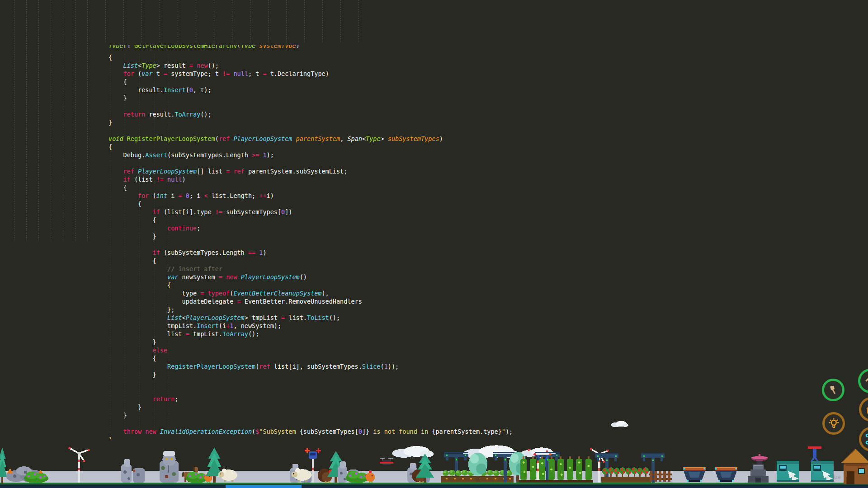 This screenshot has height=488, width=868. What do you see at coordinates (833, 390) in the screenshot?
I see `axe-icon` at bounding box center [833, 390].